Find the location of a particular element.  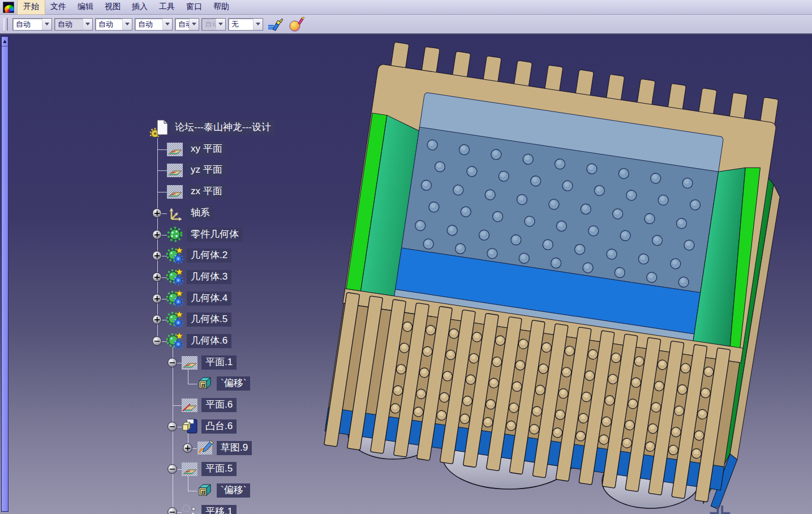

tree-item-translate-1: − 平移.1 is located at coordinates (158, 508).